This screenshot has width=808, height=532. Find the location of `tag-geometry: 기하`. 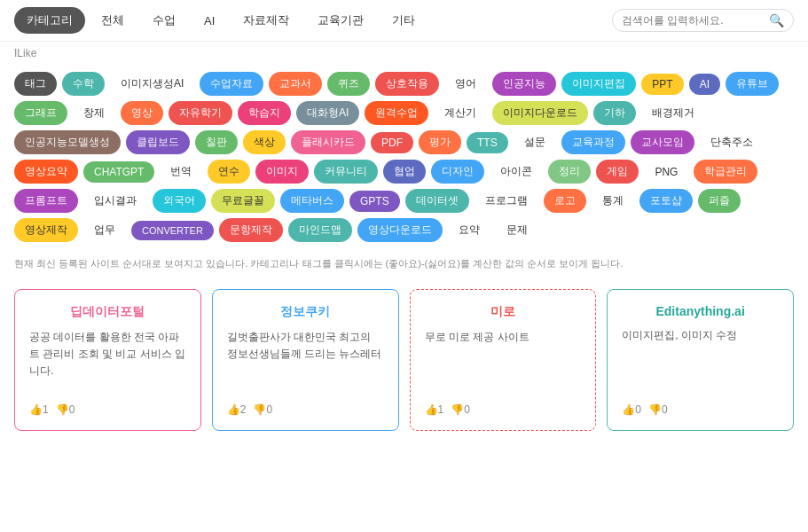

tag-geometry: 기하 is located at coordinates (615, 113).